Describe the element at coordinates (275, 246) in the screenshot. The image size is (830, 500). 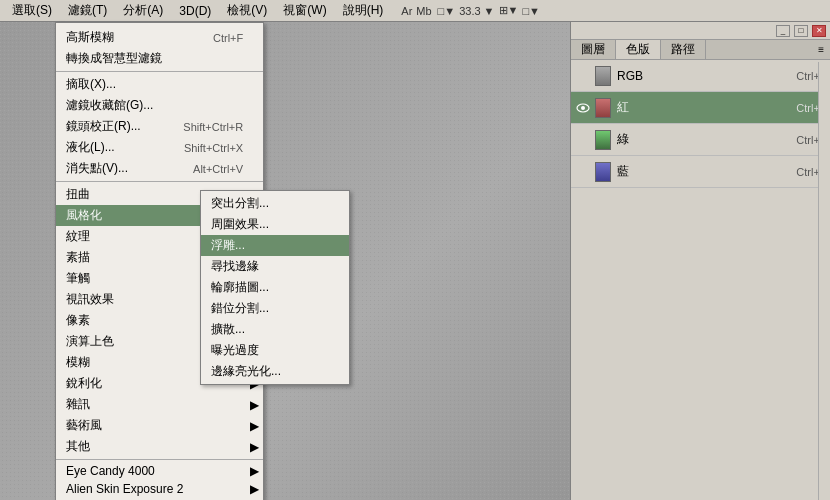
I see `submenu-emboss: 浮雕...` at that location.